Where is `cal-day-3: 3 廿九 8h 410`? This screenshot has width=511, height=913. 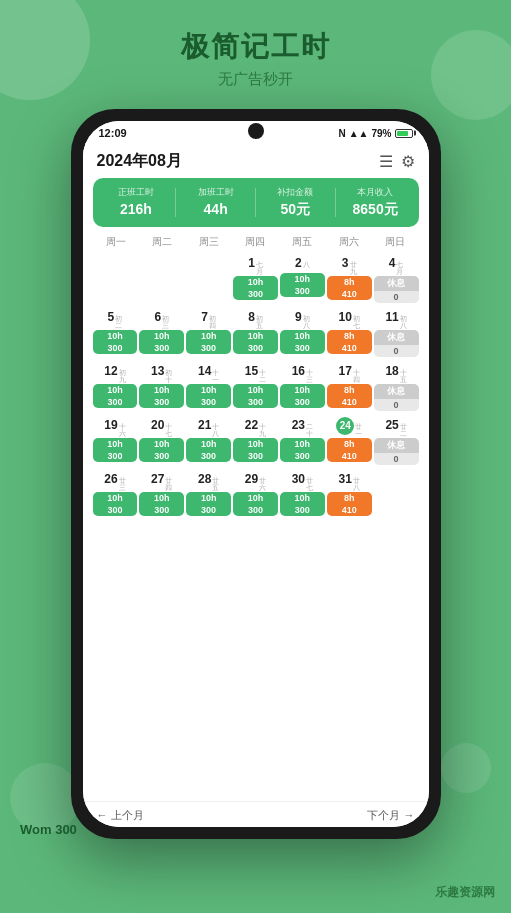
cal-day-3: 3 廿九 8h 410 is located at coordinates (350, 281).